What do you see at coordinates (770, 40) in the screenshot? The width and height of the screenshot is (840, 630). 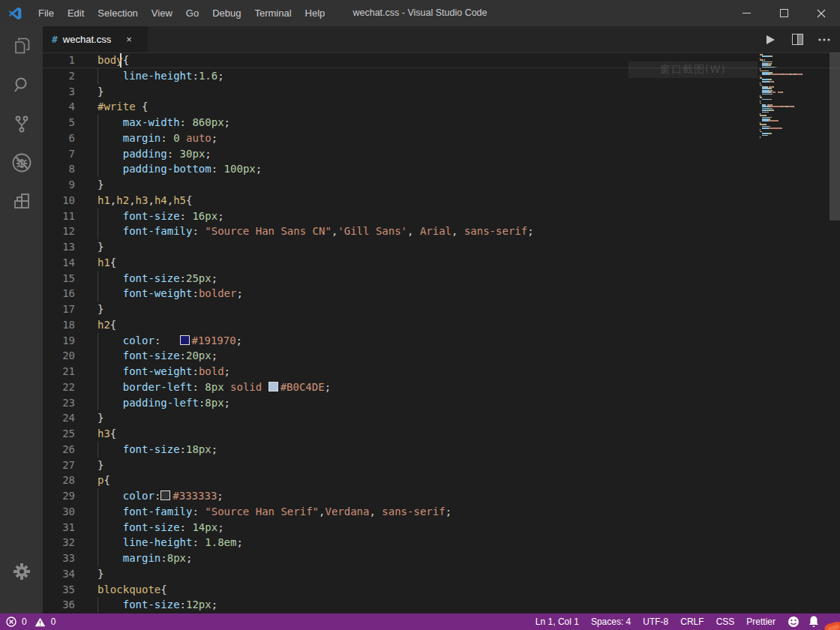 I see `run-button` at bounding box center [770, 40].